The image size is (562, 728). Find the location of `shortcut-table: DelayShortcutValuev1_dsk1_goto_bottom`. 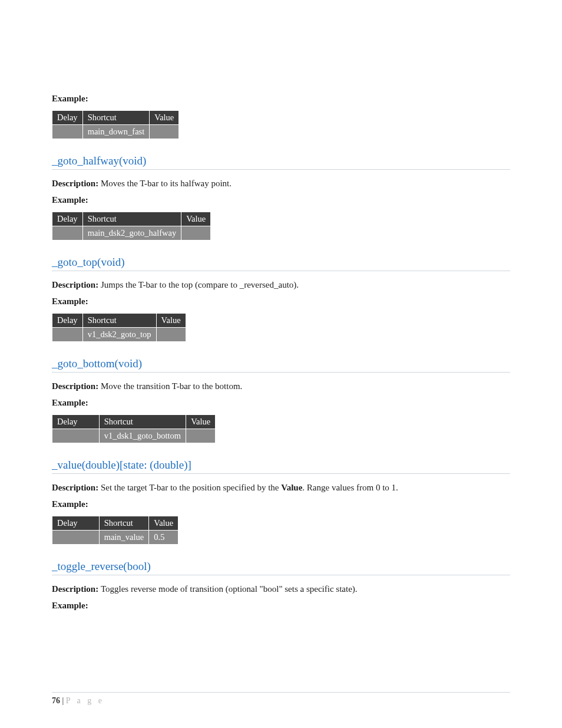

shortcut-table: DelayShortcutValuev1_dsk1_goto_bottom is located at coordinates (134, 429).